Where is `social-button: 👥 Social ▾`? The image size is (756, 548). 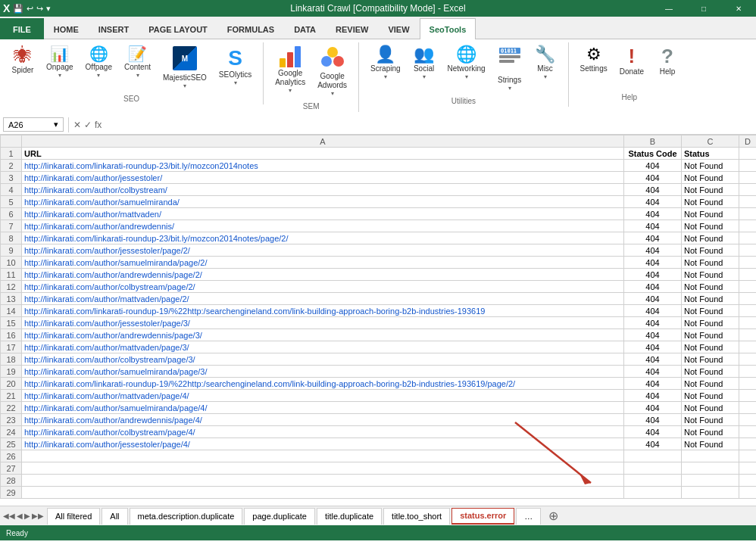
social-button: 👥 Social ▾ is located at coordinates (424, 64).